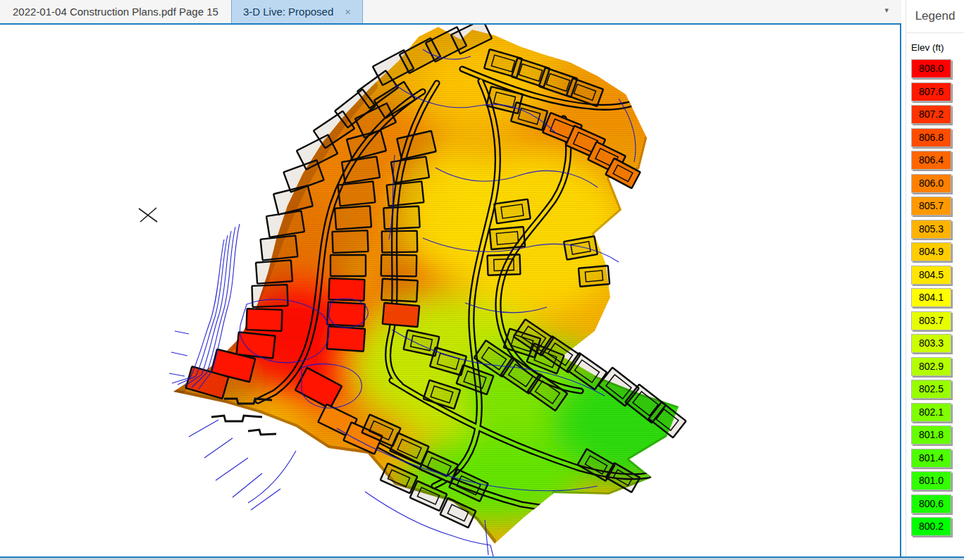 This screenshot has width=964, height=560. What do you see at coordinates (932, 161) in the screenshot?
I see `legend-entry: 806.4` at bounding box center [932, 161].